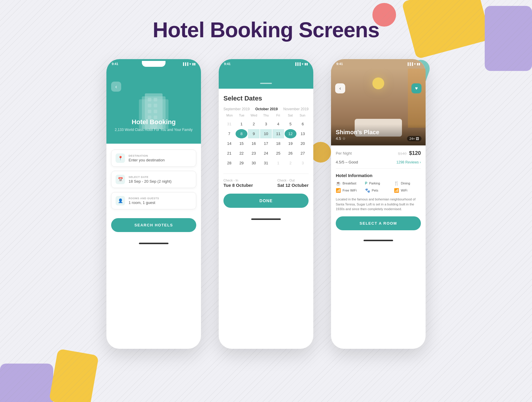 This screenshot has height=402, width=532. I want to click on cal-day-22: 22, so click(241, 153).